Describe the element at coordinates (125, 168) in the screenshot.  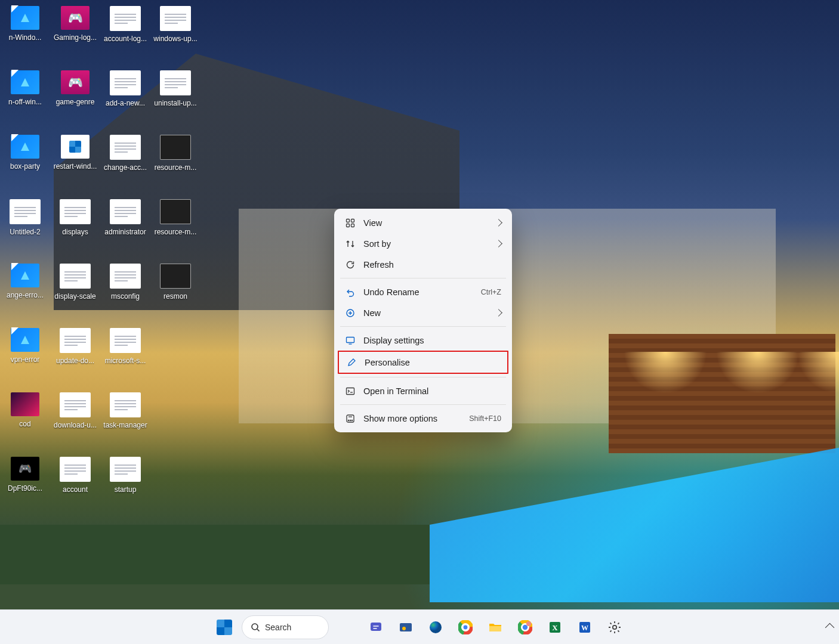
I see `desktop-icon-label: change-acc...` at that location.